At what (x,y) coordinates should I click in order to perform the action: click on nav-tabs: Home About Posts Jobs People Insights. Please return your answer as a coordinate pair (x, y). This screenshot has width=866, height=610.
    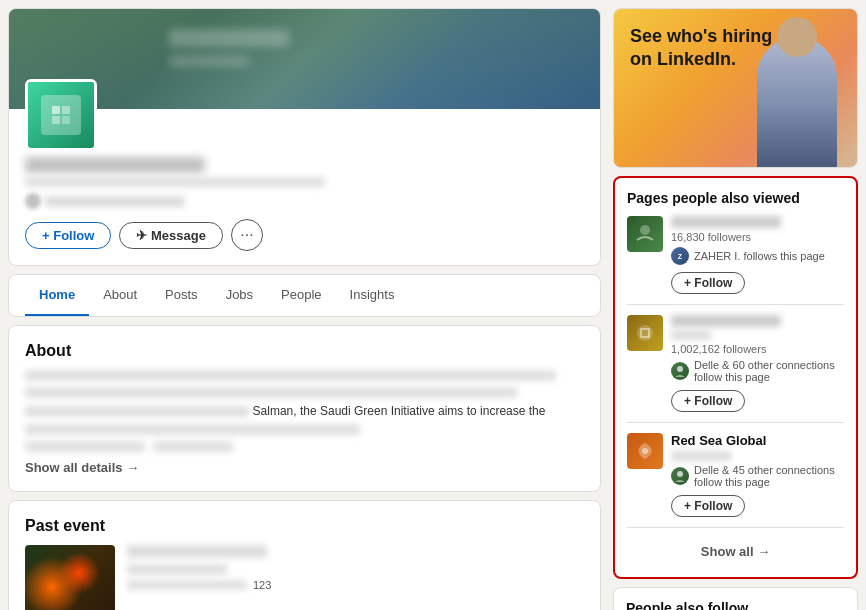
    Looking at the image, I should click on (304, 296).